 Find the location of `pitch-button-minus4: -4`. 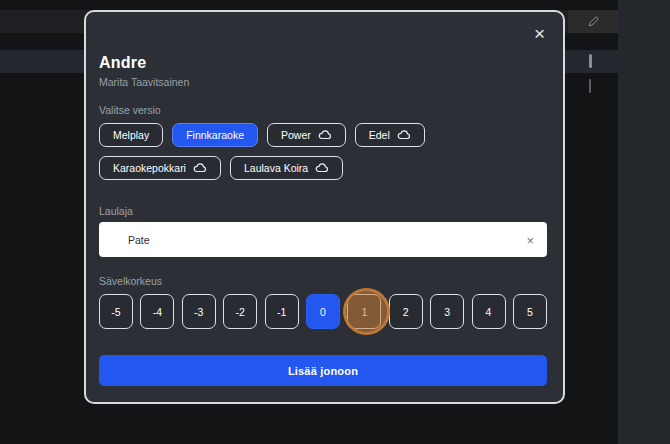

pitch-button-minus4: -4 is located at coordinates (157, 312).